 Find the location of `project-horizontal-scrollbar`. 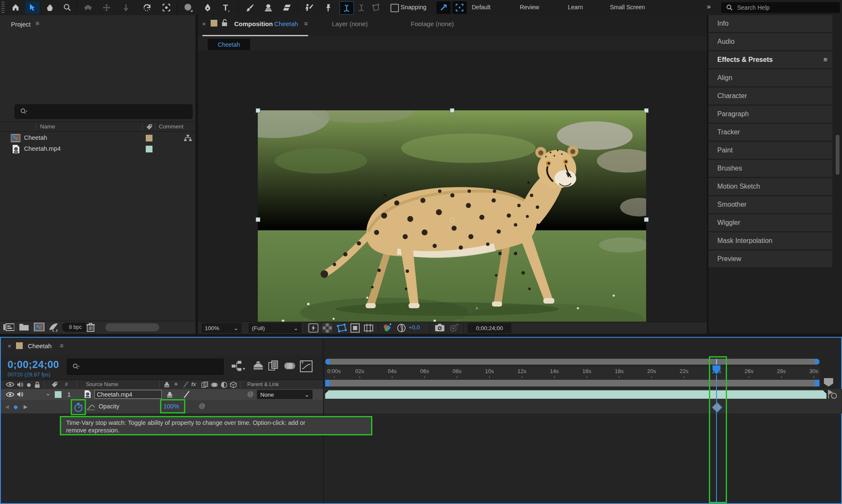

project-horizontal-scrollbar is located at coordinates (132, 328).